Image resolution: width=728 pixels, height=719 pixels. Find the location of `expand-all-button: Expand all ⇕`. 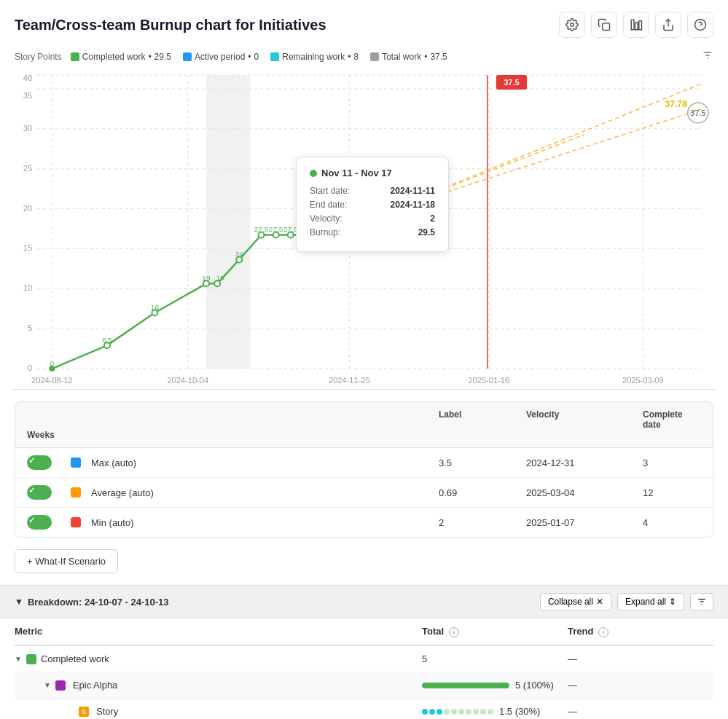

expand-all-button: Expand all ⇕ is located at coordinates (651, 602).